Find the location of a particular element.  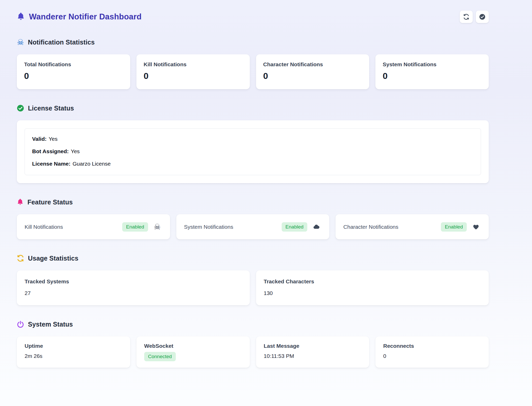

license-card: Valid:Yes Bot Assigned:Yes License Name:… is located at coordinates (253, 152).